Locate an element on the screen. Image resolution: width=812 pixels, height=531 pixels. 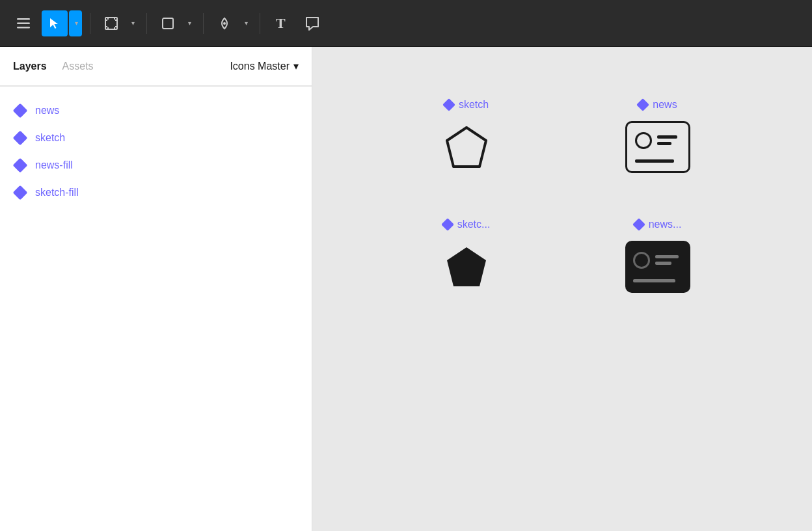
icon-card-sketch-outline: sketch is located at coordinates (467, 139).